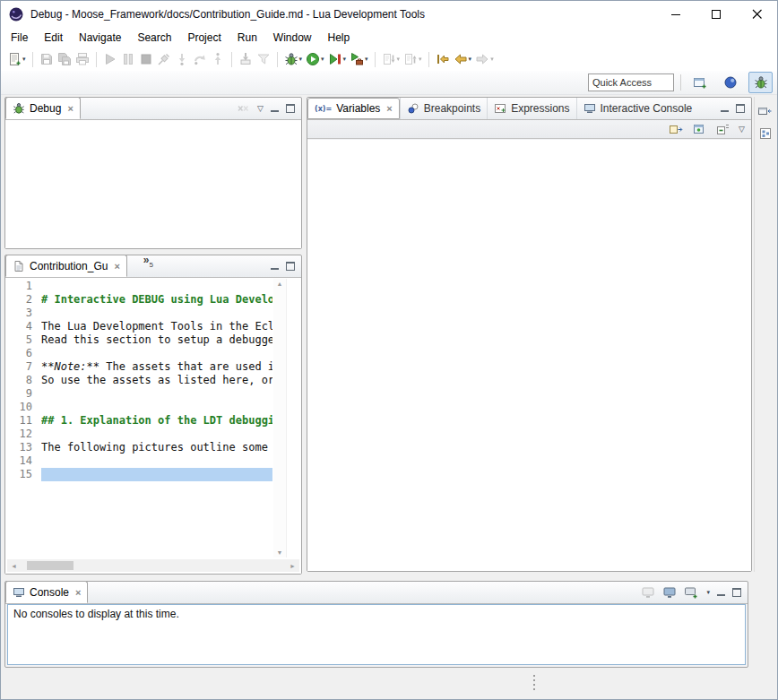 The image size is (778, 700). Describe the element at coordinates (765, 134) in the screenshot. I see `outline-view-icon` at that location.